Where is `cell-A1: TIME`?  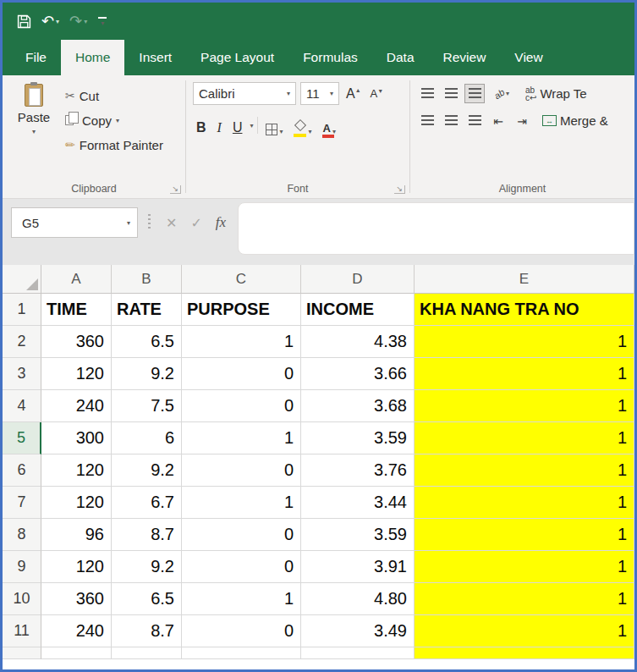
cell-A1: TIME is located at coordinates (76, 310).